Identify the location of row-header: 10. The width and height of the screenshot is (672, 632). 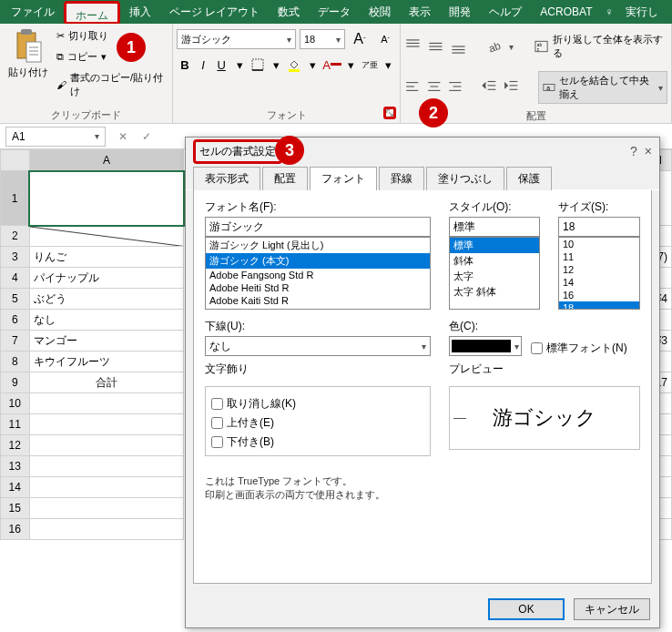
(15, 404).